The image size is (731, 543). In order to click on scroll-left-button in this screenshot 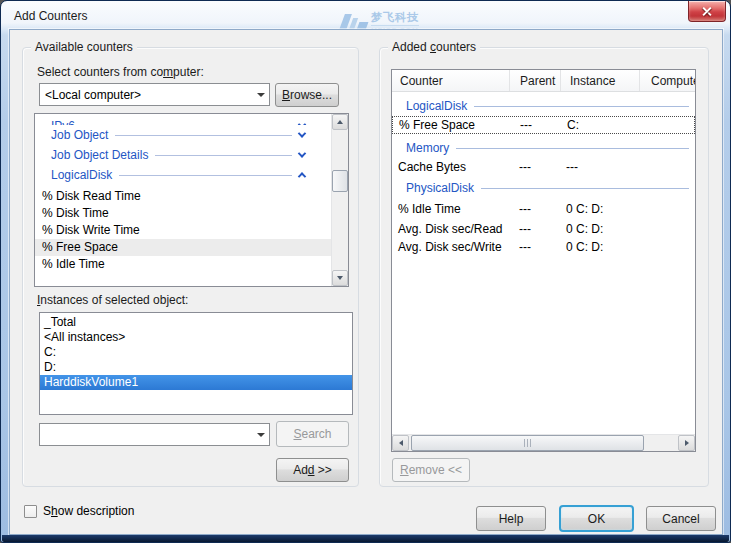, I will do `click(400, 443)`.